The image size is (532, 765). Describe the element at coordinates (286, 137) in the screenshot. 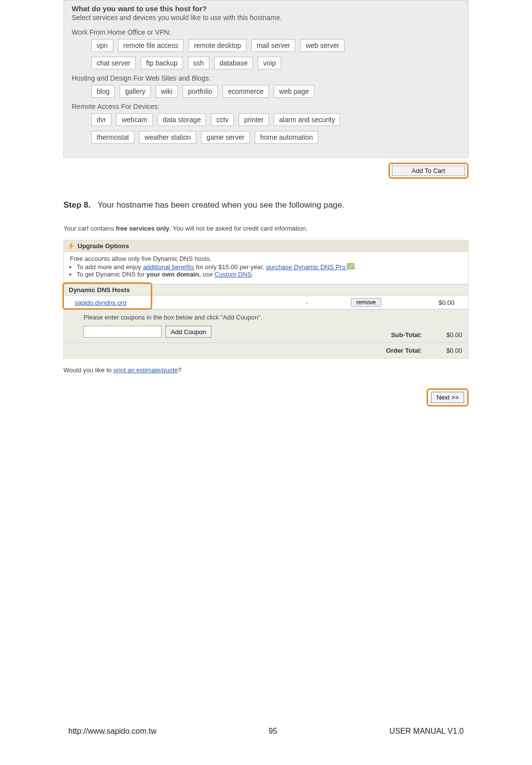

I see `tag-home-automation: home automation` at that location.